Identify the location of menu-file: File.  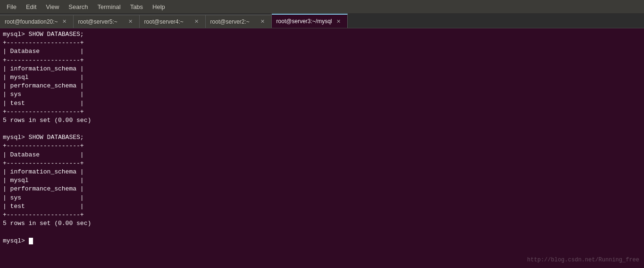
(11, 7).